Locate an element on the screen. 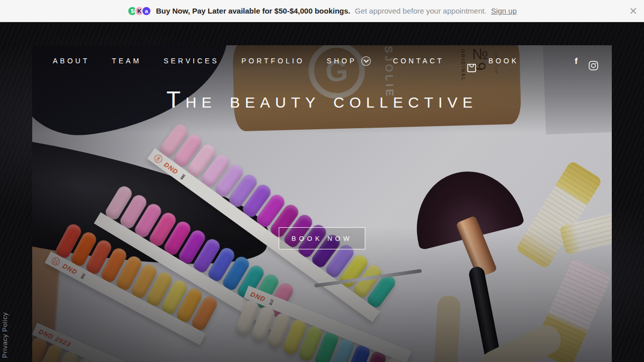 The image size is (644, 362). nav-item-team: TEAM is located at coordinates (127, 61).